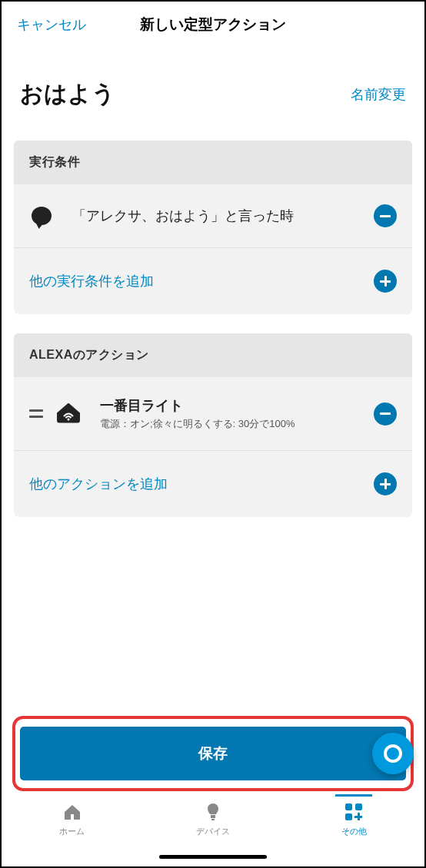  What do you see at coordinates (213, 812) in the screenshot?
I see `bulb-icon` at bounding box center [213, 812].